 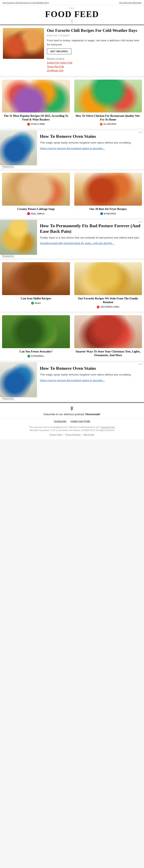 I want to click on ds-logo-1: Powered by, so click(x=8, y=167).